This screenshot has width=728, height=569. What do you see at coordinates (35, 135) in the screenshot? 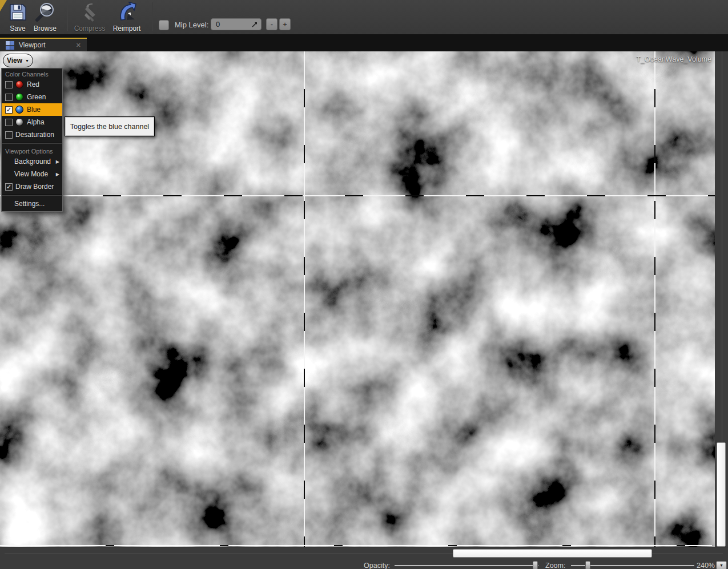
I see `desaturation-label: Desaturation` at bounding box center [35, 135].